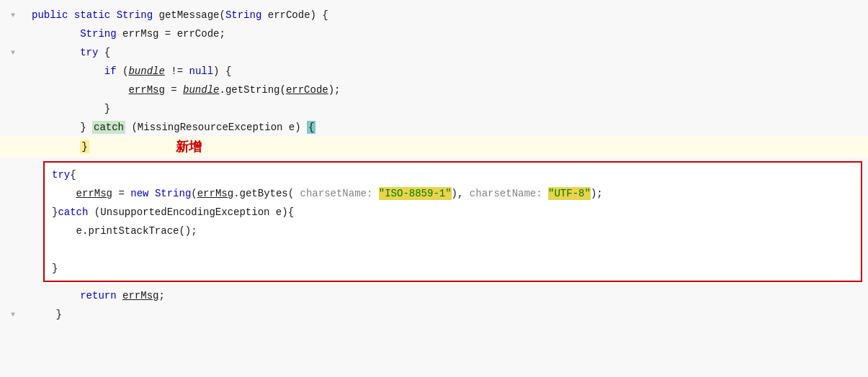  I want to click on added-line-printstacktrace: e.printStackTrace();, so click(452, 231).